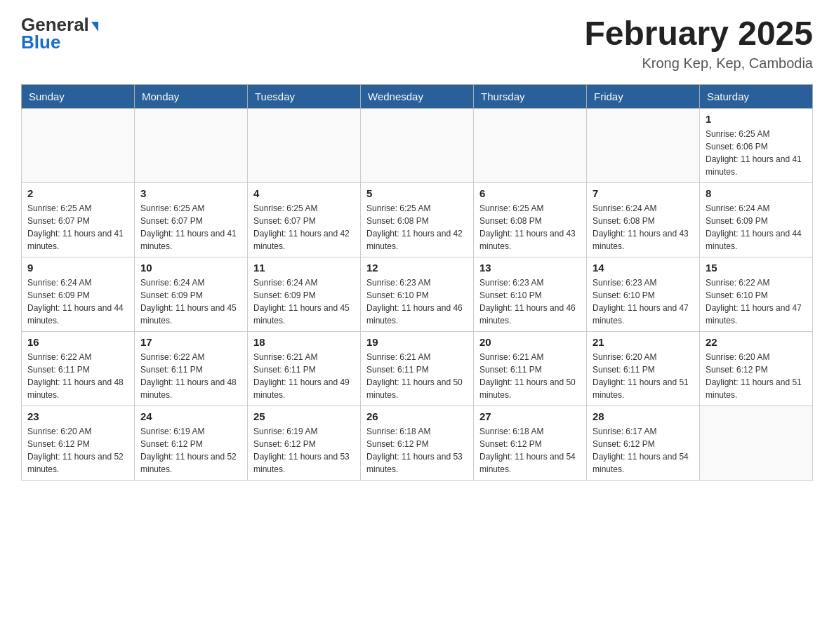  What do you see at coordinates (191, 369) in the screenshot?
I see `calendar-day: 17Sunrise: 6:22 AM Sunset: 6:11 PM Dayli…` at bounding box center [191, 369].